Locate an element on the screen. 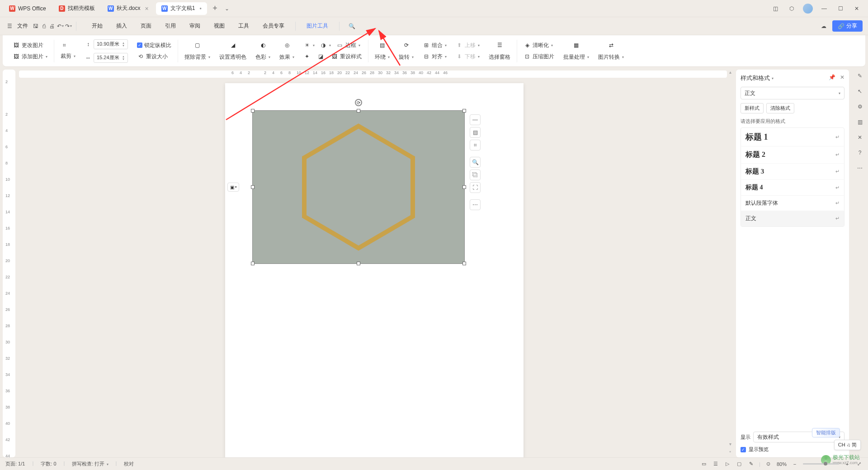 The image size is (868, 470). tab-menu-button: ⌄ is located at coordinates (227, 9).